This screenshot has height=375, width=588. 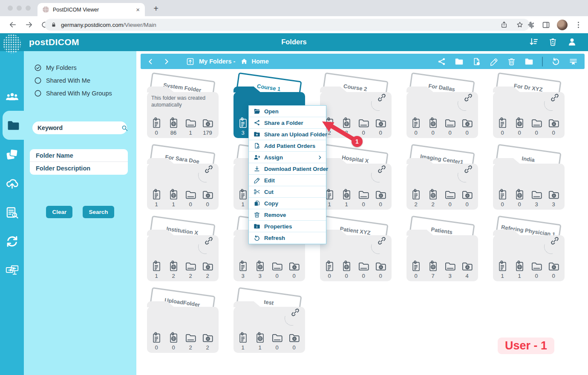 I want to click on folder-body: This folder was created automatically086…, so click(x=183, y=115).